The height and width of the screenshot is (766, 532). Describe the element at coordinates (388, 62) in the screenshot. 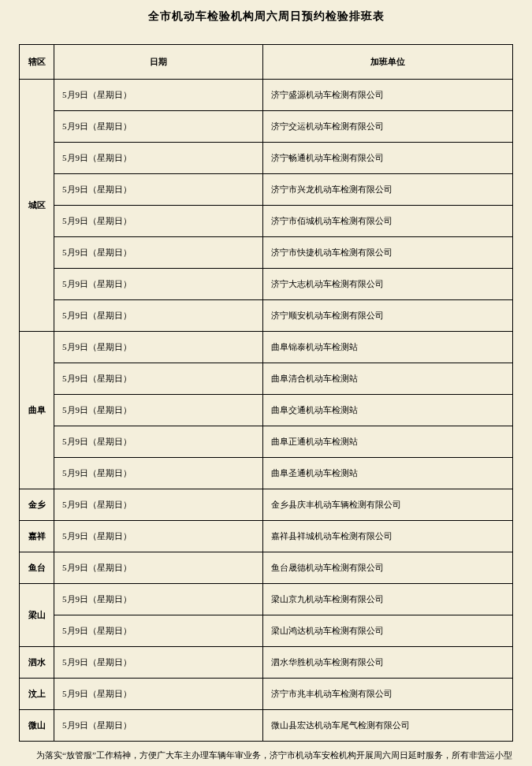

I see `header-unit: 加班单位` at that location.